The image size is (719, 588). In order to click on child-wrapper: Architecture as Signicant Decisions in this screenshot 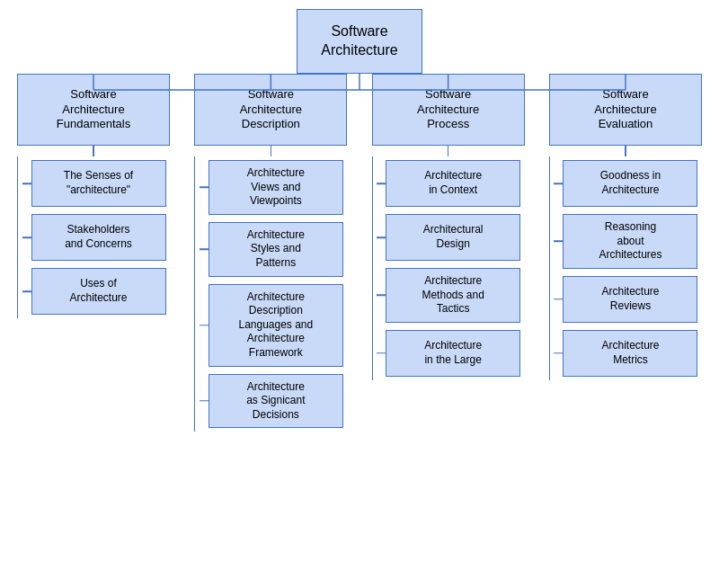, I will do `click(271, 401)`.